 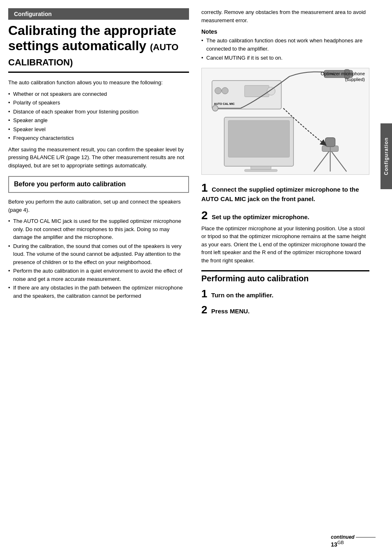 What do you see at coordinates (204, 310) in the screenshot?
I see `performing-step-2-num: 2` at bounding box center [204, 310].